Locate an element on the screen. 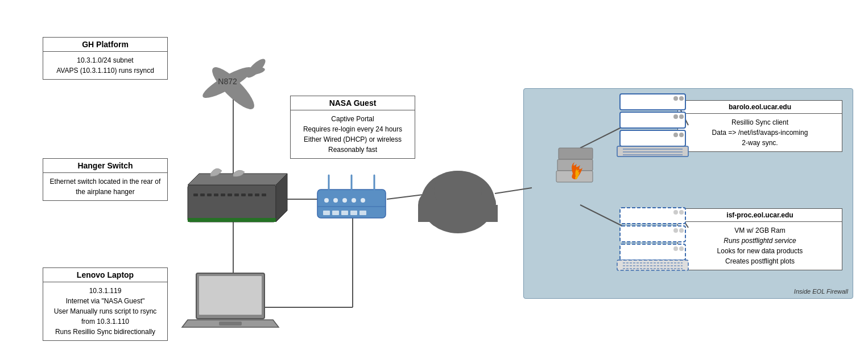  nasa-guest-title: NASA Guest is located at coordinates (353, 104).